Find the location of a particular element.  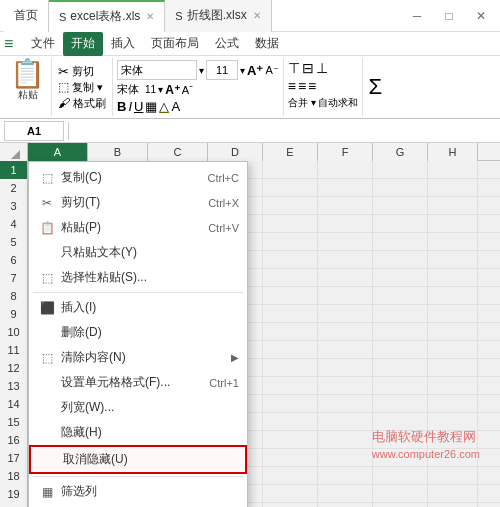

row-header-9: 9 is located at coordinates (14, 314).